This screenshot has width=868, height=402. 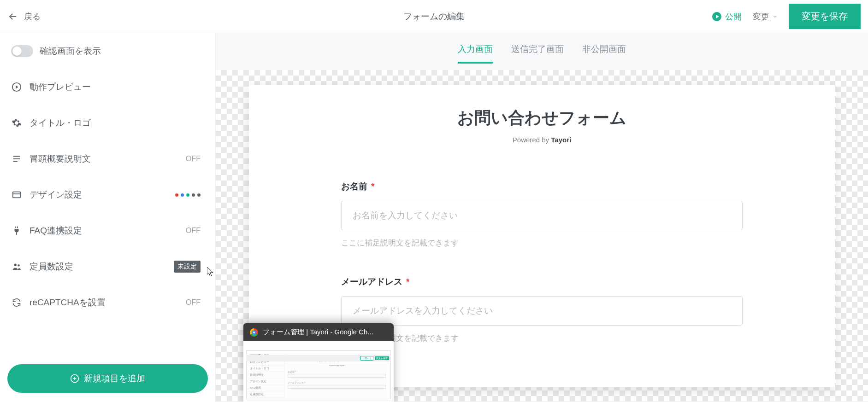 What do you see at coordinates (108, 159) in the screenshot?
I see `sidebar-item-label: 冒頭概要説明文` at bounding box center [108, 159].